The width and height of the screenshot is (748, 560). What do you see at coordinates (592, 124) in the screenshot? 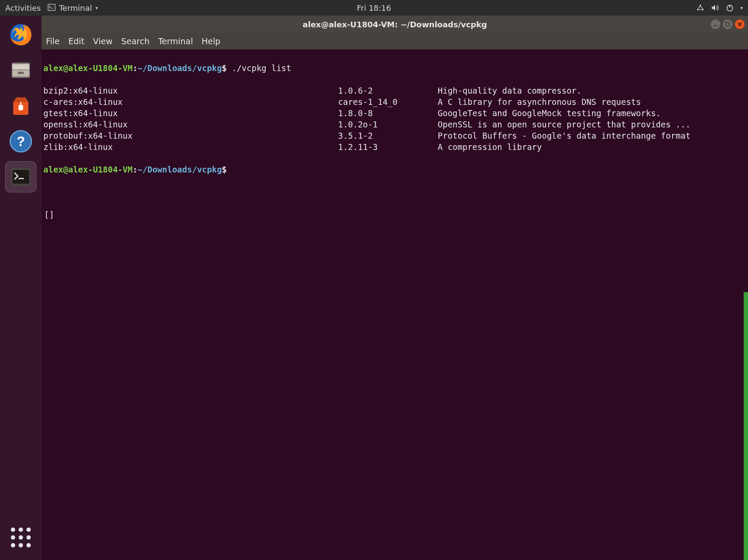
I see `package-desc: OpenSSL is an open source project that p…` at bounding box center [592, 124].